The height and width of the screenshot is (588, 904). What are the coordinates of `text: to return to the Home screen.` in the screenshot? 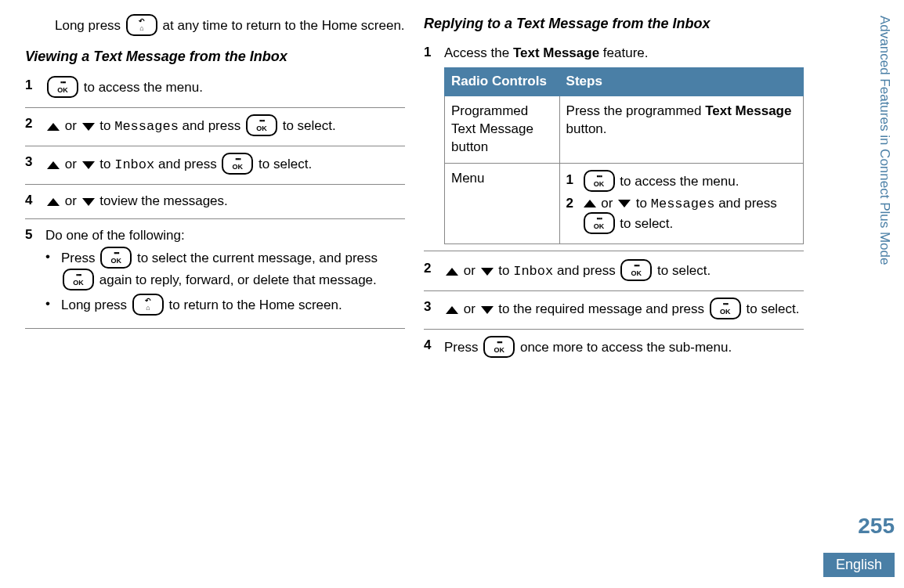 It's located at (255, 305).